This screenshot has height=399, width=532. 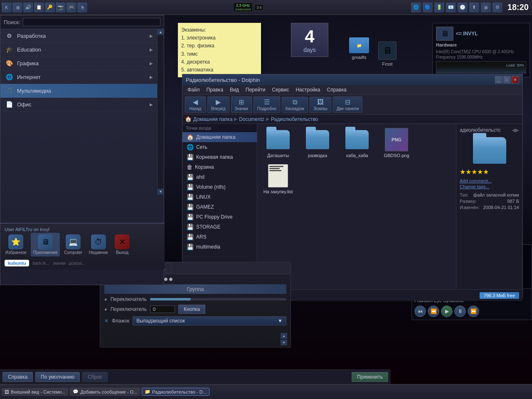 I want to click on win-close: ✕, so click(x=515, y=80).